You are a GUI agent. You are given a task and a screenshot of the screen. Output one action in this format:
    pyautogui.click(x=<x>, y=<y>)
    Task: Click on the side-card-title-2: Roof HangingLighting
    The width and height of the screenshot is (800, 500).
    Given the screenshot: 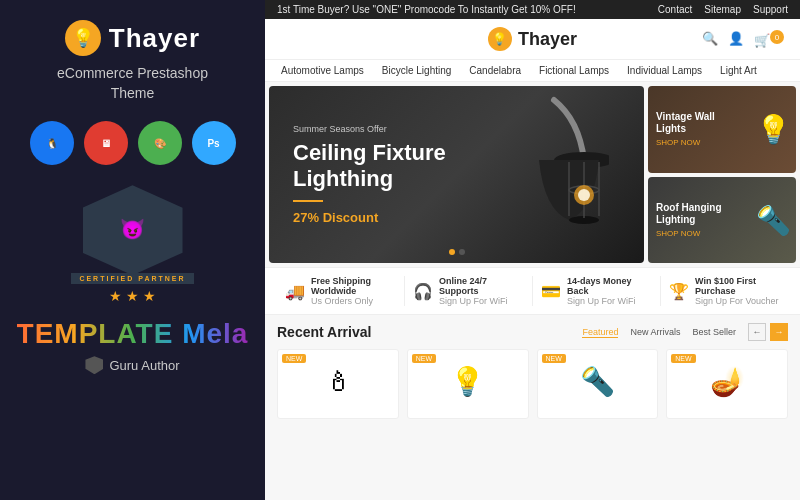 What is the action you would take?
    pyautogui.click(x=689, y=214)
    